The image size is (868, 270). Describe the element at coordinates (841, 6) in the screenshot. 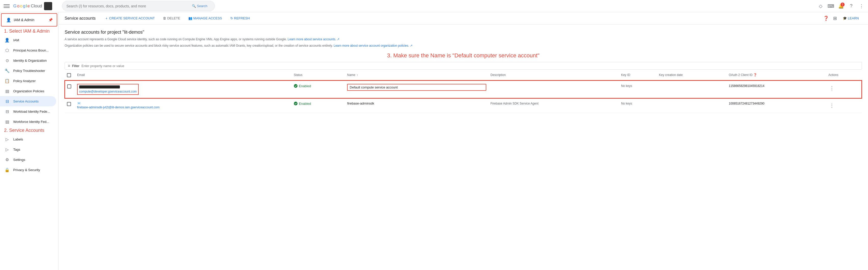

I see `topbar-right: ◇ ⌨ 🔔 1 ? ⋮` at that location.